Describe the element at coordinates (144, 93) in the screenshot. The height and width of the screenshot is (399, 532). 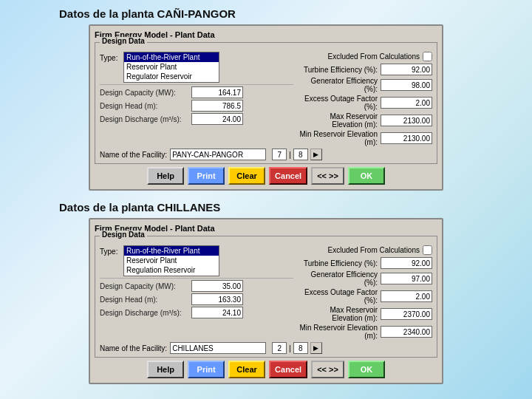
I see `capacity-label-1: Design Capacity (MW):` at that location.